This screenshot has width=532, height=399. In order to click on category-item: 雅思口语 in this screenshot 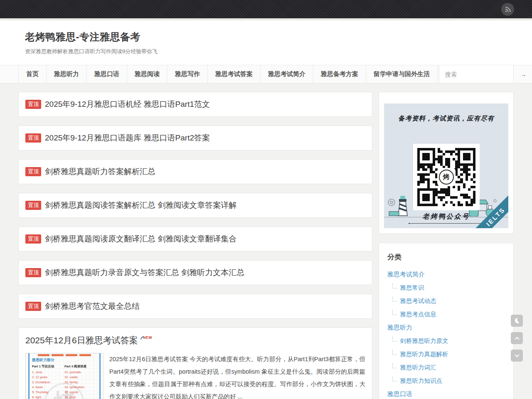, I will do `click(446, 393)`.